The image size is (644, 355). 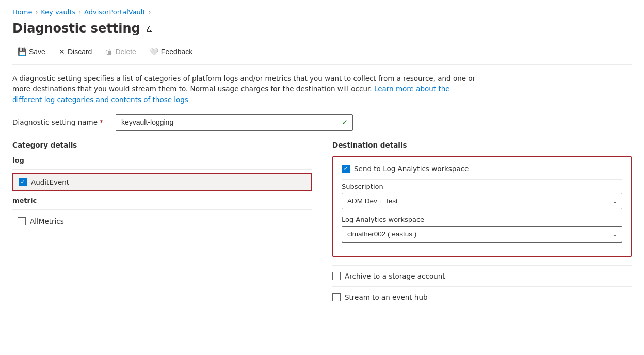 I want to click on event-hub-row: Stream to an event hub, so click(x=482, y=297).